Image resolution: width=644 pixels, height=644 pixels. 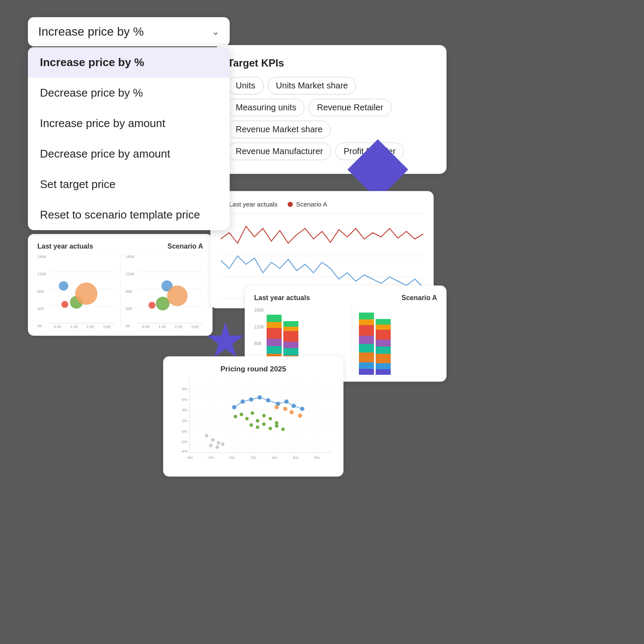 I want to click on bubble-x-axis: 0.001.002.003.00, so click(x=82, y=327).